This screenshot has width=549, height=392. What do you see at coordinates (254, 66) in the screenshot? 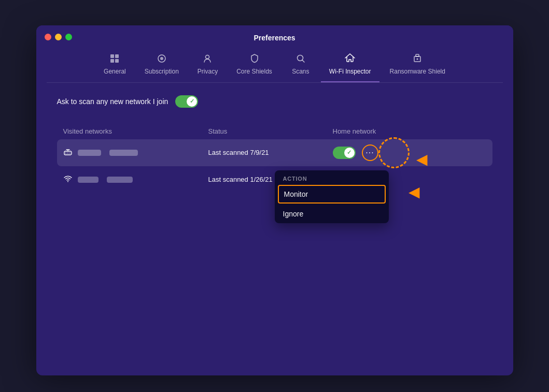
I see `tab-core-shields: Core Shields` at bounding box center [254, 66].